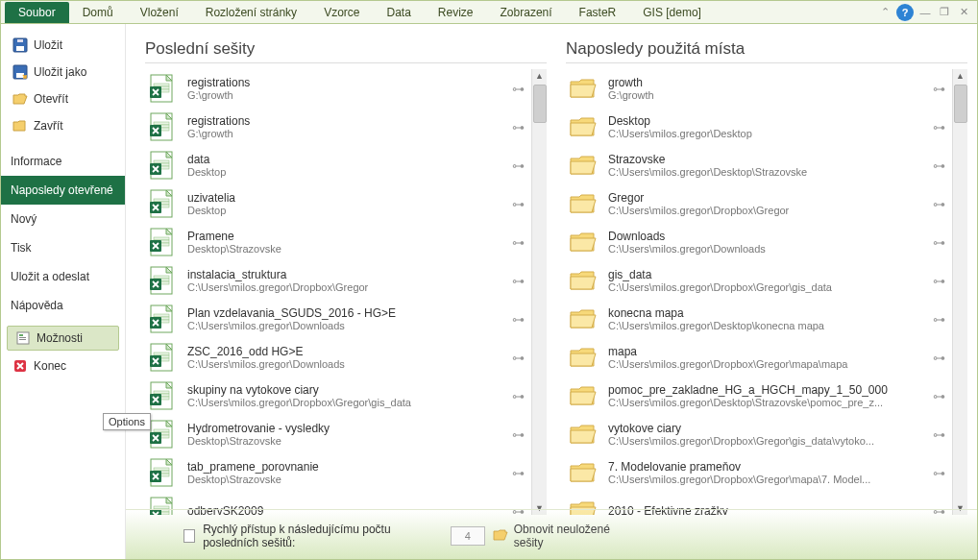 The height and width of the screenshot is (560, 978). I want to click on ribbon-tab-vzorce: Vzorce, so click(342, 12).